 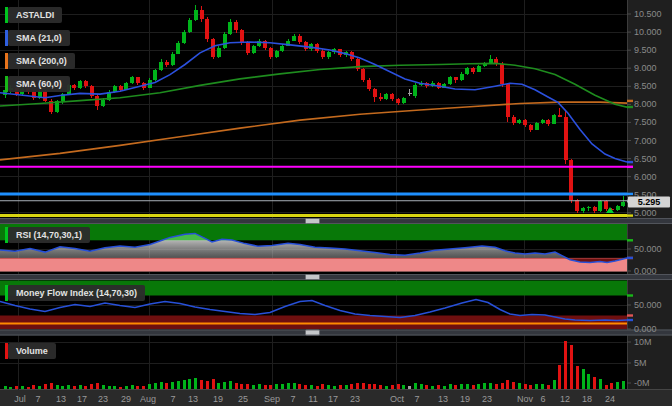 I want to click on price-axis-label: 7.500, so click(x=646, y=122).